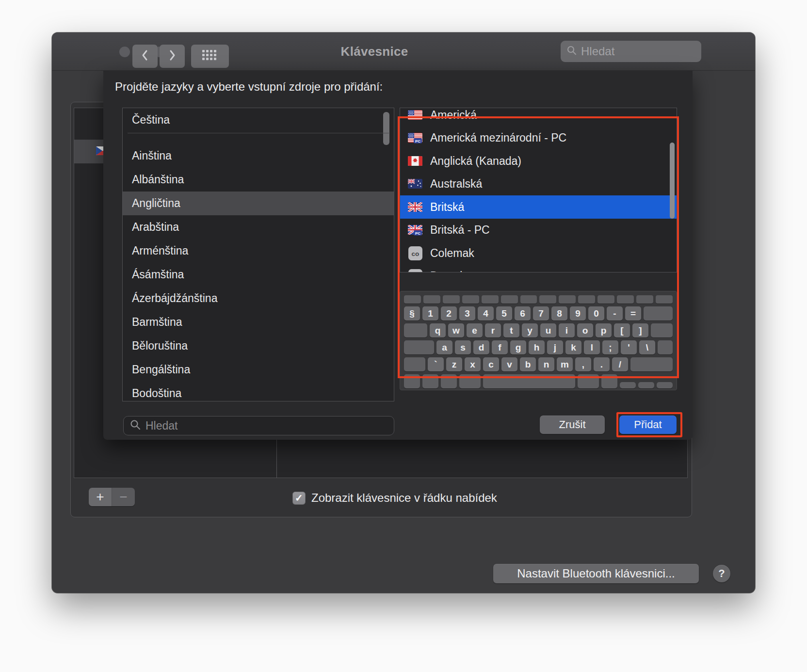  I want to click on layout-row: Americká, so click(538, 117).